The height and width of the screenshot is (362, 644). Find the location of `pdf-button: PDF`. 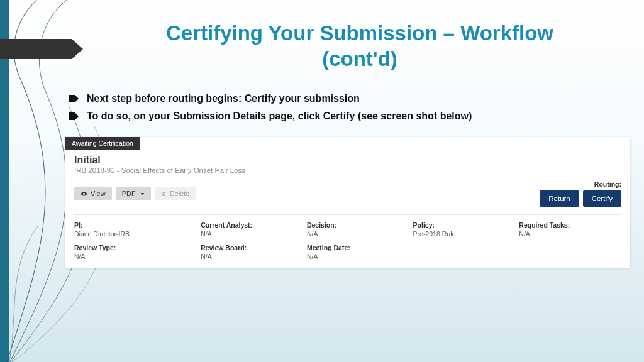

pdf-button: PDF is located at coordinates (133, 194).